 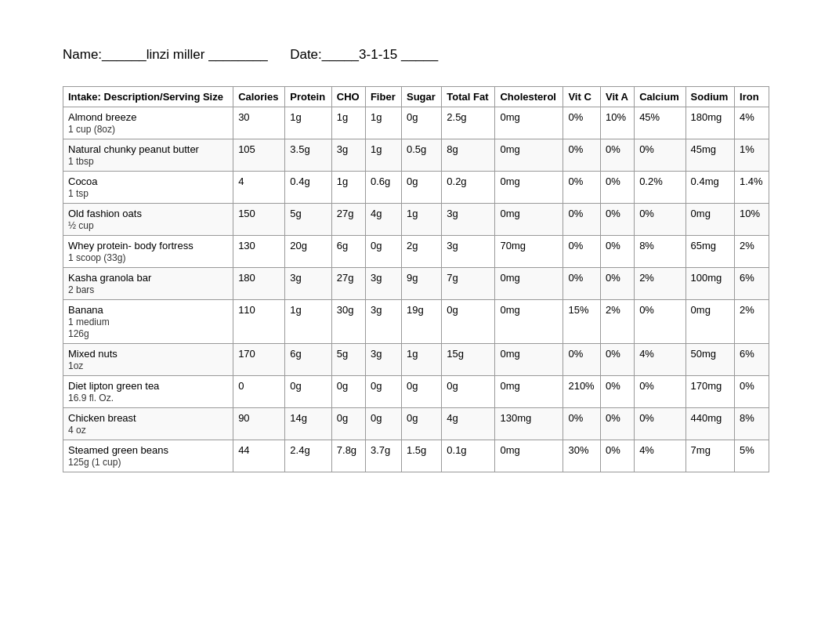 I want to click on cell-sugar: 1g, so click(x=421, y=219).